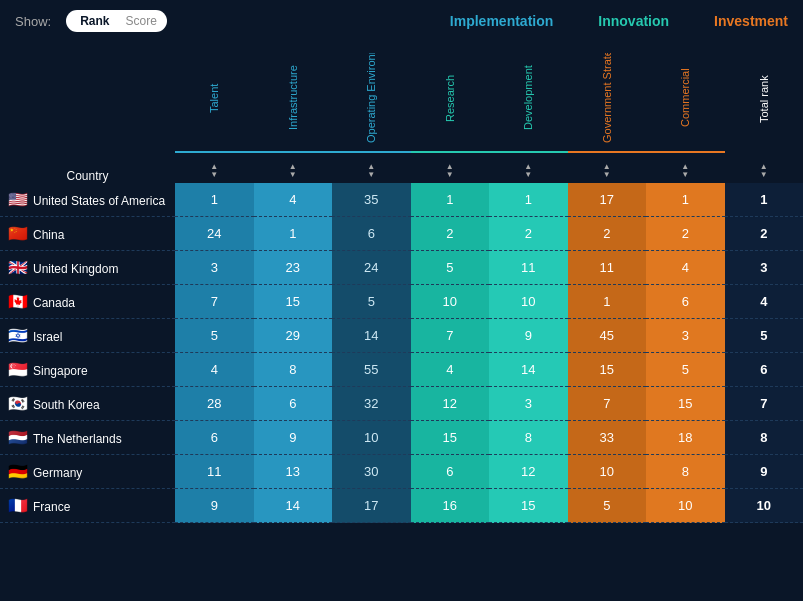 The image size is (803, 601). Describe the element at coordinates (214, 97) in the screenshot. I see `col-talent-header: Talent` at that location.